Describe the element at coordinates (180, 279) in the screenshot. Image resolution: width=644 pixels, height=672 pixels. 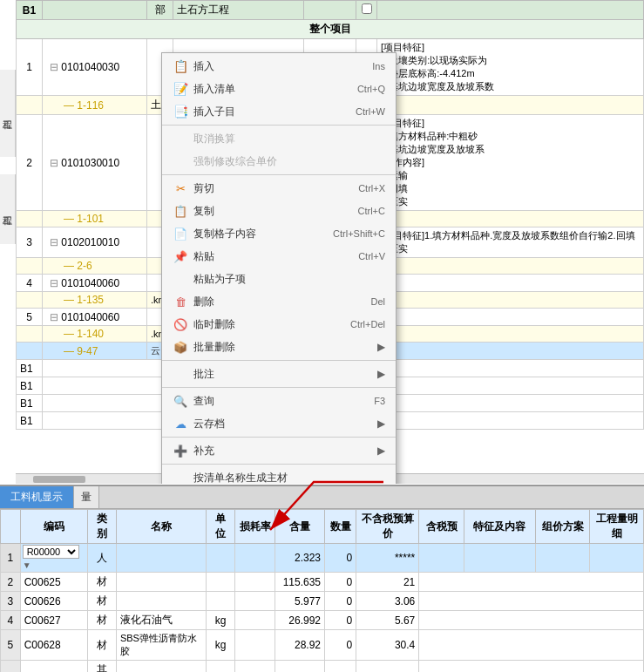
I see `paste-sub-icon` at that location.